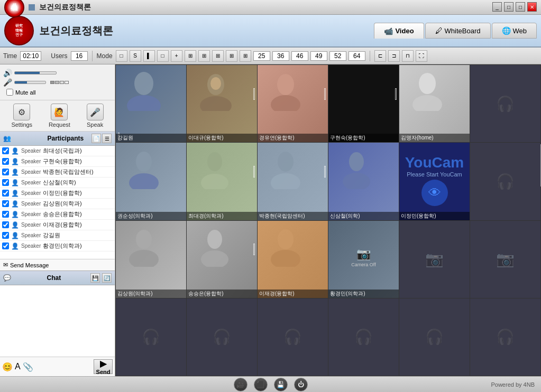 The height and width of the screenshot is (392, 541). I want to click on camera-off-icon: 📷, so click(363, 254).